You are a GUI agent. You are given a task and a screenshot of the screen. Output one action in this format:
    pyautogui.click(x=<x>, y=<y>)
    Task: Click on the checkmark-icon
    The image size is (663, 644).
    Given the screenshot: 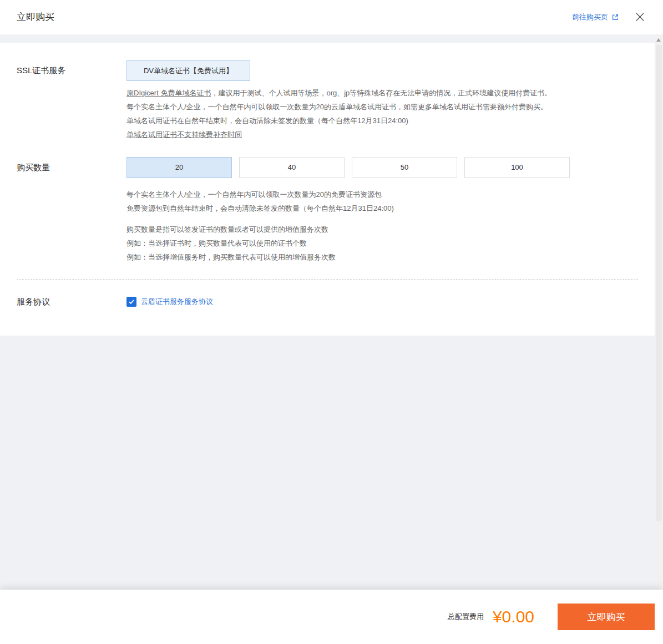 What is the action you would take?
    pyautogui.click(x=131, y=302)
    